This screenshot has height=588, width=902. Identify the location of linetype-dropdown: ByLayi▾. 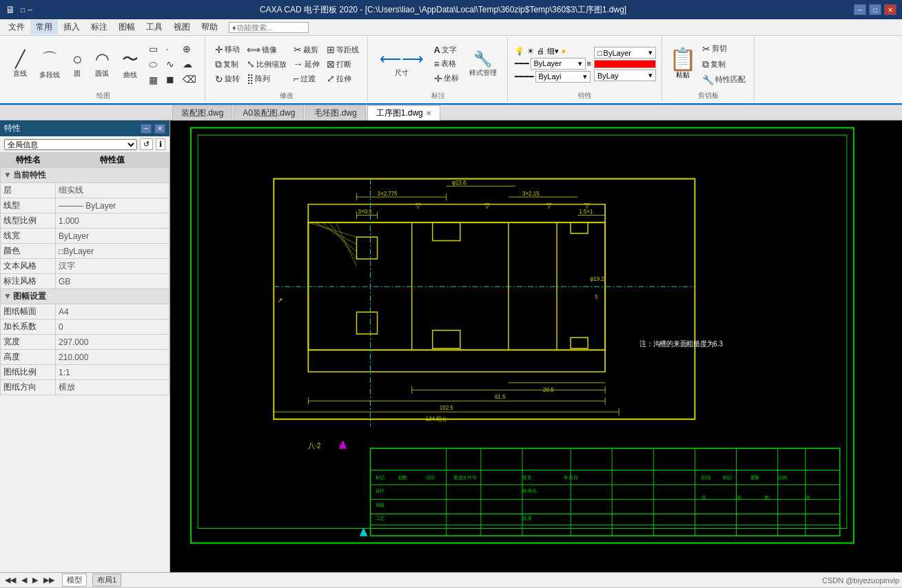
(563, 77).